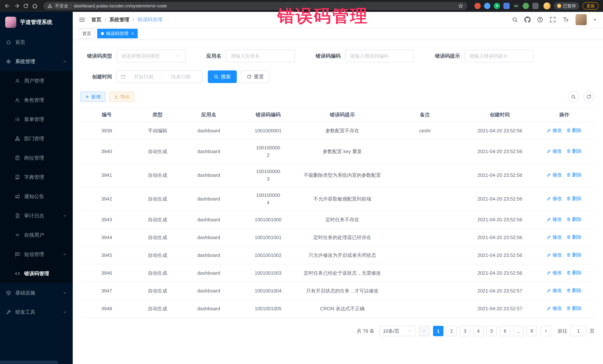 The image size is (603, 364). Describe the element at coordinates (487, 6) in the screenshot. I see `blue-drop-extension-icon` at that location.